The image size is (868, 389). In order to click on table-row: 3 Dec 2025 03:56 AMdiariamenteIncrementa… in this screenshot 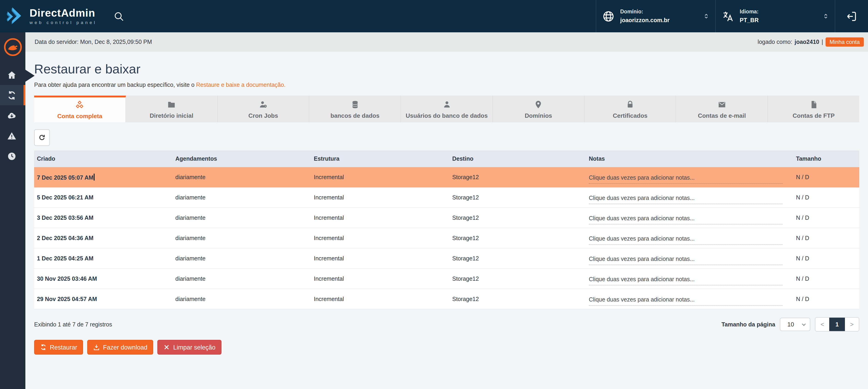, I will do `click(447, 218)`.